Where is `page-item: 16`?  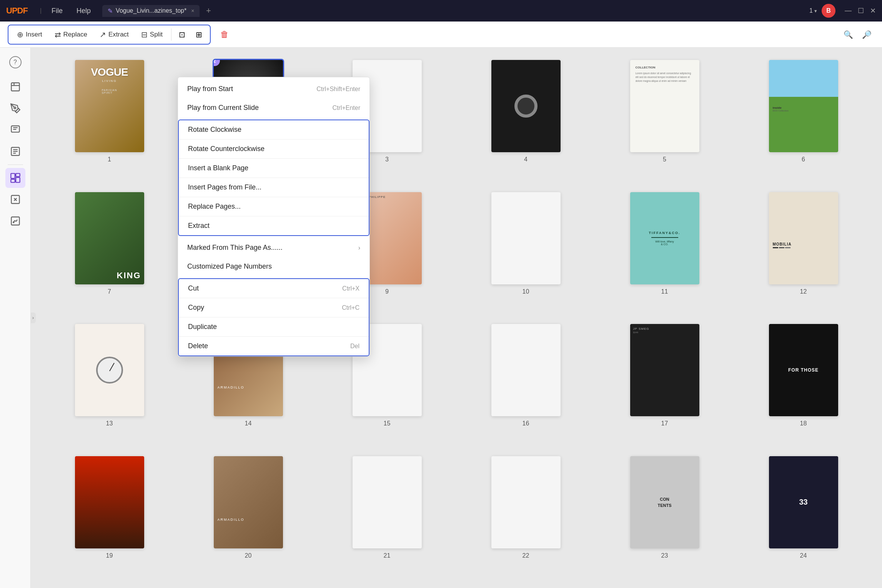
page-item: 16 is located at coordinates (526, 384).